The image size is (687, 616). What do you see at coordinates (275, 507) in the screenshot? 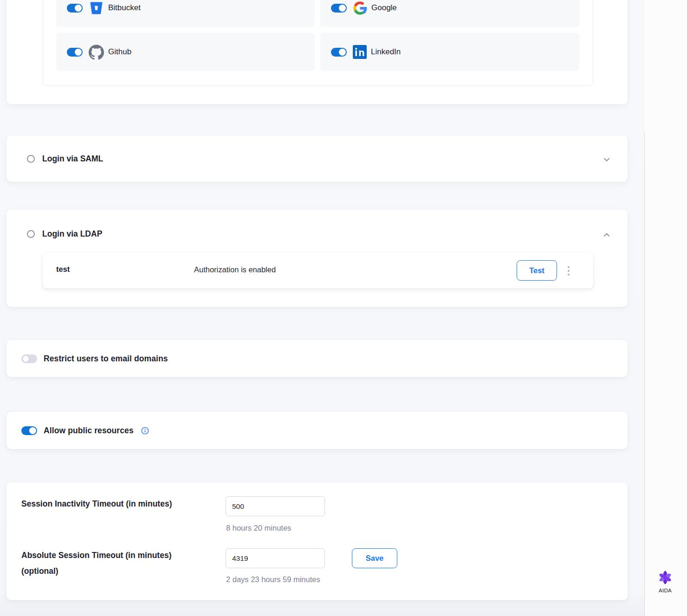
I see `inactivity-timeout-input` at bounding box center [275, 507].